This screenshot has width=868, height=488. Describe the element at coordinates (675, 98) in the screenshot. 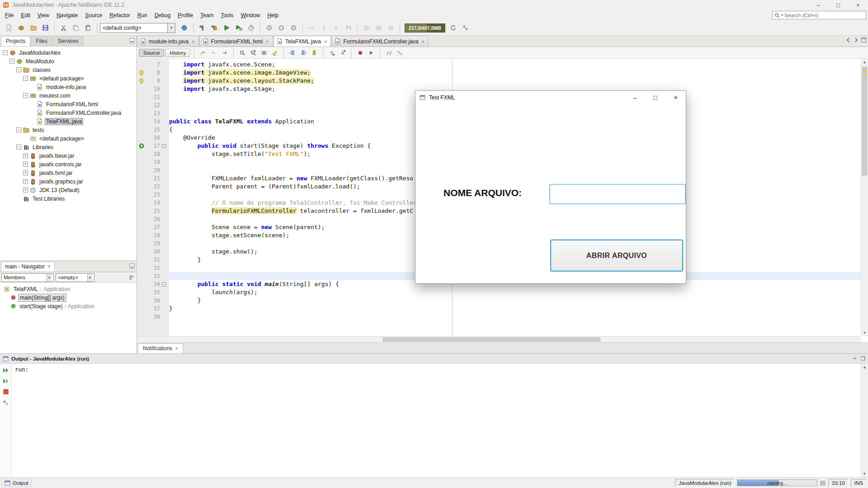

I see `close-button: ×` at that location.